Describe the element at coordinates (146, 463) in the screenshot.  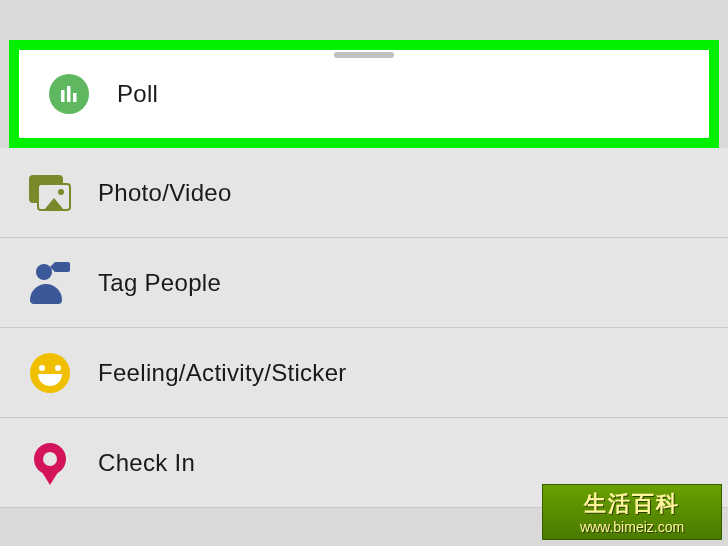
I see `menu-item-label: Check In` at that location.